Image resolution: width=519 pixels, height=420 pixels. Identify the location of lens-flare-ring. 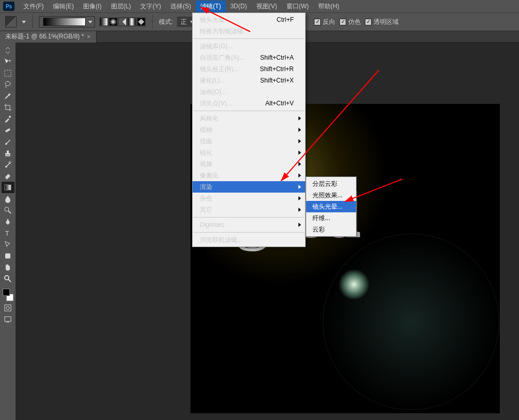
(411, 322).